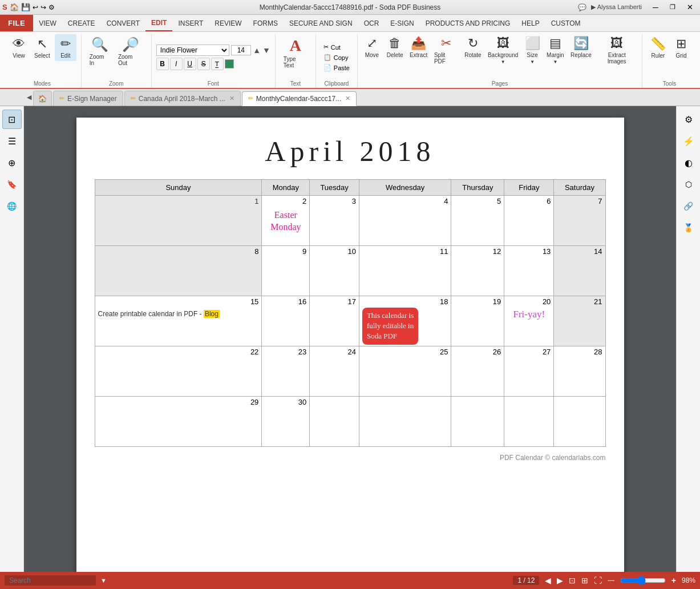  I want to click on panel-thumbnail-btn: ⊡, so click(12, 119).